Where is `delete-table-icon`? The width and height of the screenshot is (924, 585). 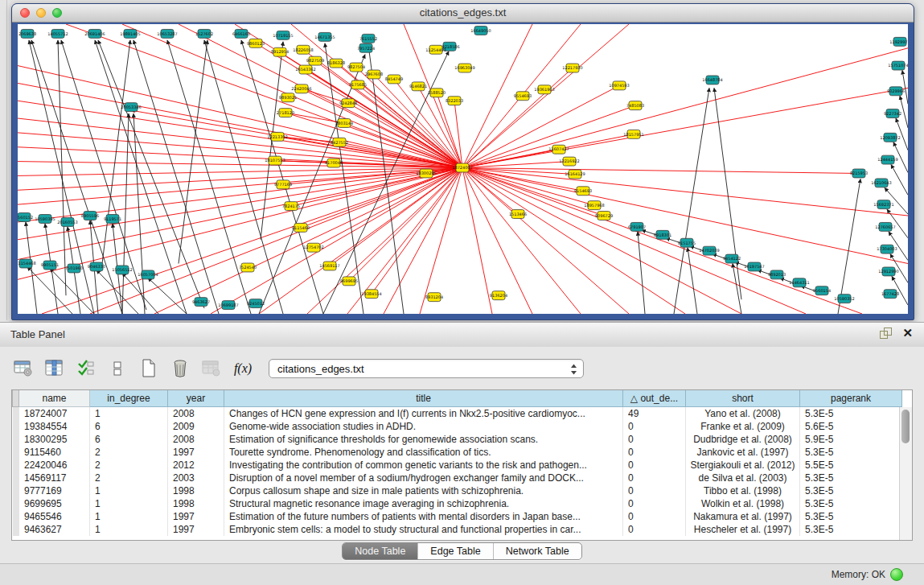 delete-table-icon is located at coordinates (211, 369).